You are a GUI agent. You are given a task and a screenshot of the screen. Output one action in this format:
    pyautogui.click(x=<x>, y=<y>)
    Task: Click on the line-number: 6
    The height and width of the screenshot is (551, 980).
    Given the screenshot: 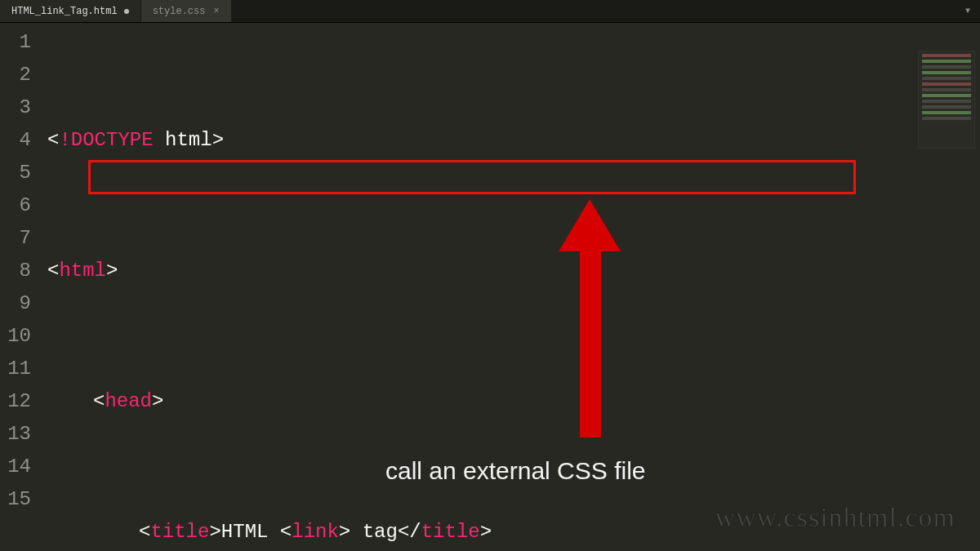 What is the action you would take?
    pyautogui.click(x=16, y=206)
    